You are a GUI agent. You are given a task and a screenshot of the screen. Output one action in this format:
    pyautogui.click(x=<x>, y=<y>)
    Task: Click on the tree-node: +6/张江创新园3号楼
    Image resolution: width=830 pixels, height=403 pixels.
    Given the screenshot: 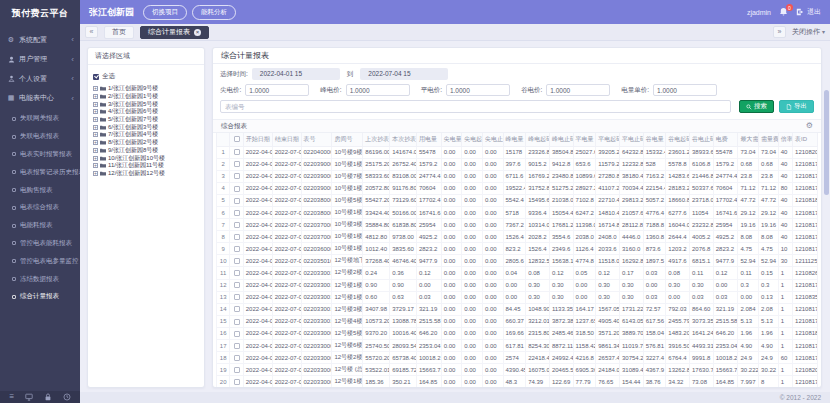 What is the action you would take?
    pyautogui.click(x=146, y=127)
    